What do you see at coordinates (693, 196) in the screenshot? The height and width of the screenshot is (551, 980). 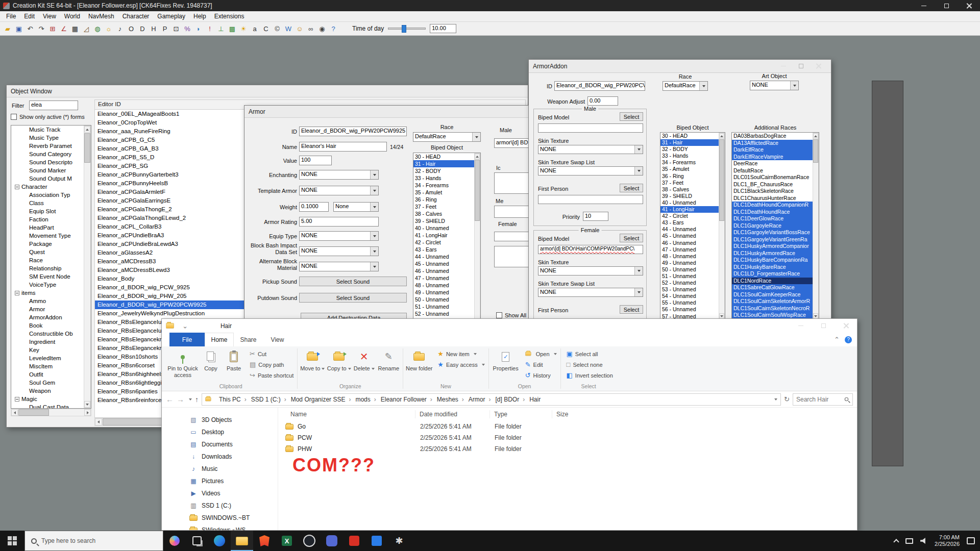 I see `biped-object-row: 39 - SHIELD` at bounding box center [693, 196].